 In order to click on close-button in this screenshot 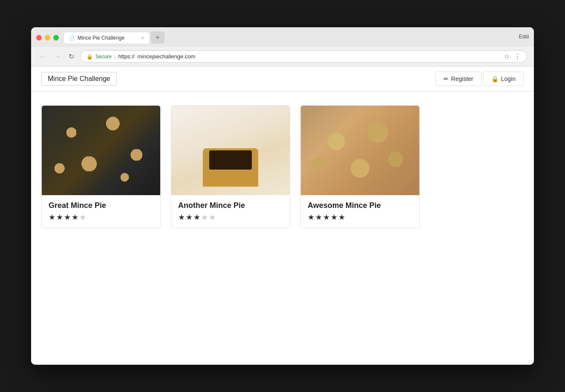, I will do `click(39, 37)`.